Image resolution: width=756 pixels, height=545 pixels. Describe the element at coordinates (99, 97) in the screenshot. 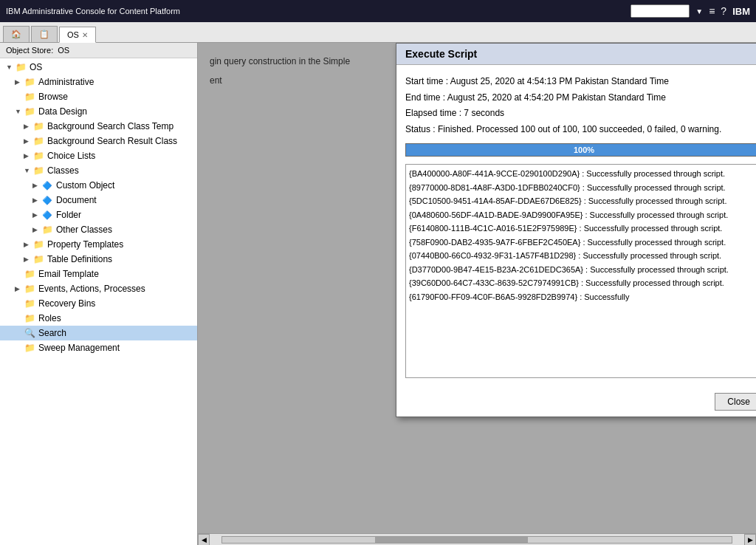

I see `tree-item-browse: 📁 Browse` at that location.